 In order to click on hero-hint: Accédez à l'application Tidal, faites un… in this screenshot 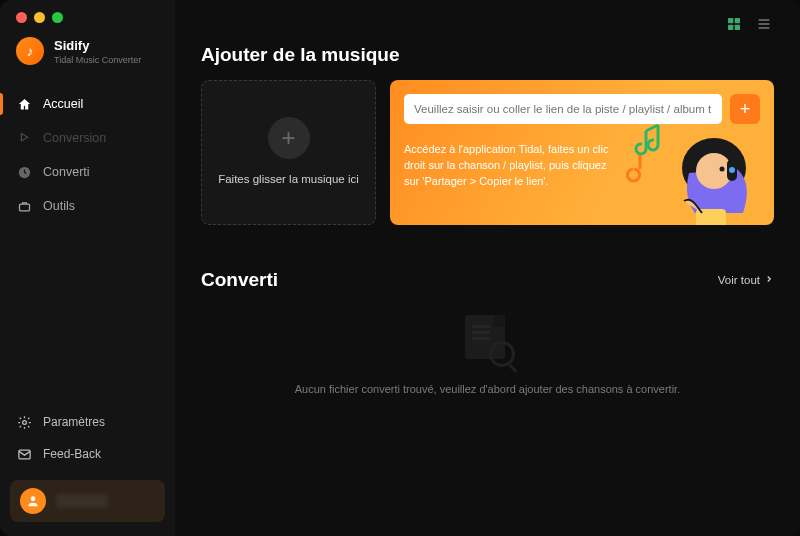, I will do `click(509, 166)`.